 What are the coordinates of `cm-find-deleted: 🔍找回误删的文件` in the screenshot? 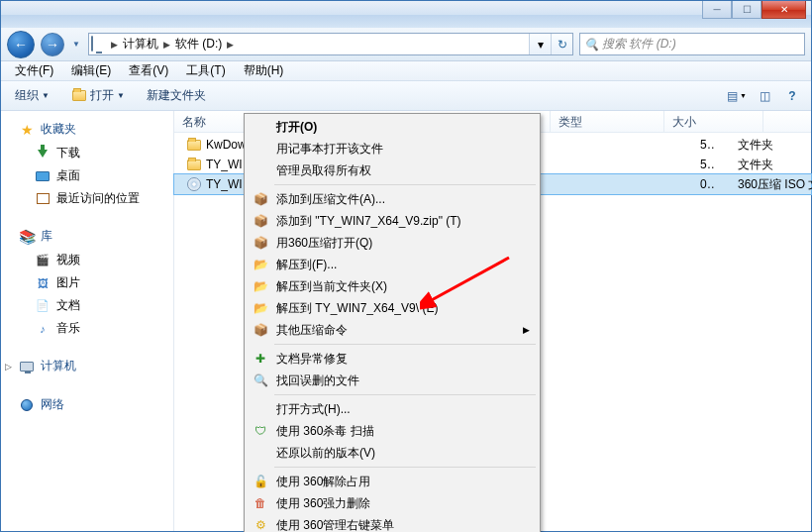 It's located at (392, 380).